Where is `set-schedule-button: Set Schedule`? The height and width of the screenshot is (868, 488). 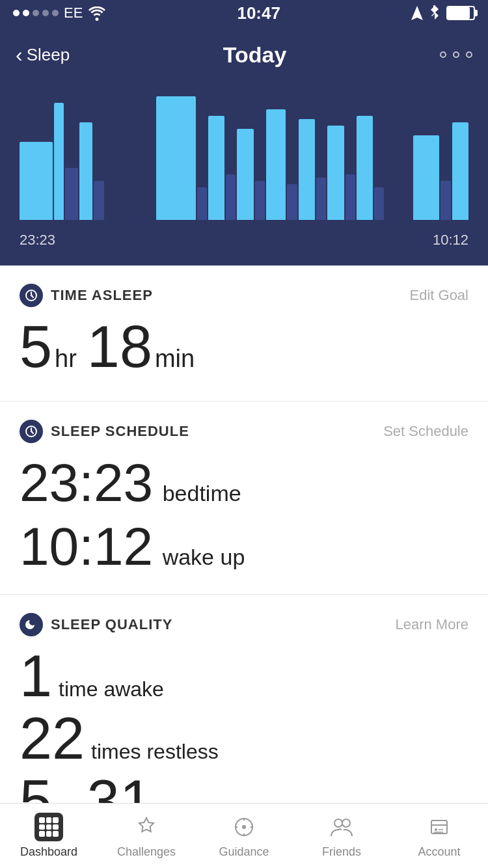 set-schedule-button: Set Schedule is located at coordinates (426, 431).